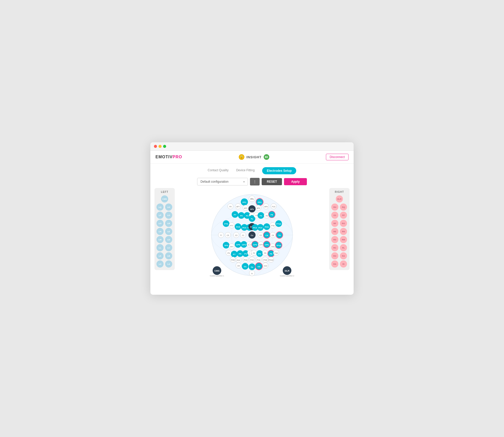  What do you see at coordinates (244, 244) in the screenshot?
I see `node-cp3: CP3` at bounding box center [244, 244].